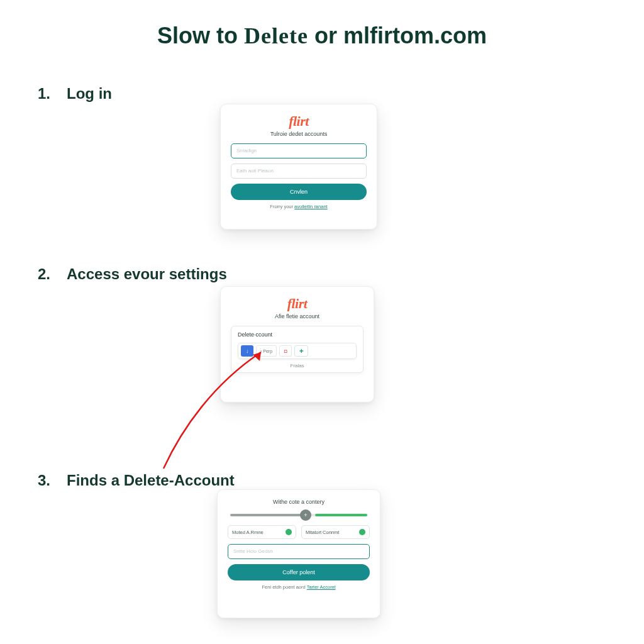  What do you see at coordinates (297, 351) in the screenshot?
I see `action-chip-row: ↓ › Perp ◘ ✚` at bounding box center [297, 351].